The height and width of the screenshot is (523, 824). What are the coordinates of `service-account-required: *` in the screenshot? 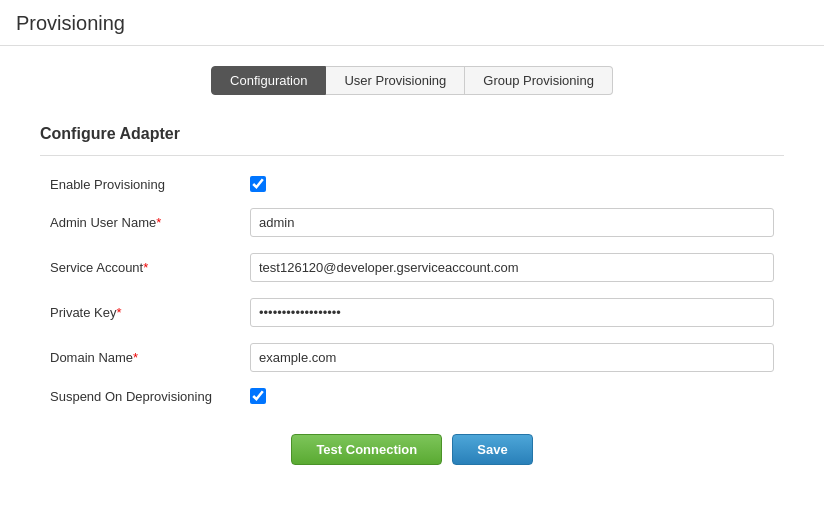 It's located at (146, 268).